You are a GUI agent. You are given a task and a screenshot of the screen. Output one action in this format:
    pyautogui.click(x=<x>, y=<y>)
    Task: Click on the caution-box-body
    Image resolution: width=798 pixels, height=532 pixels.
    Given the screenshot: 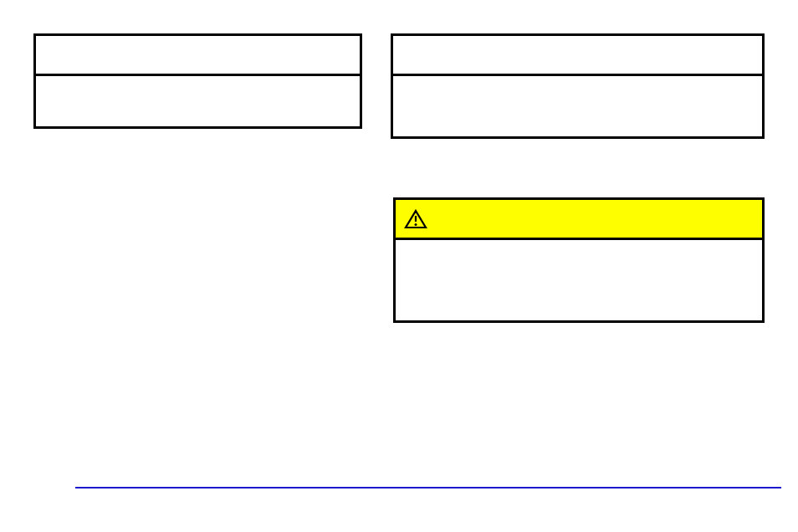 What is the action you would take?
    pyautogui.click(x=579, y=280)
    